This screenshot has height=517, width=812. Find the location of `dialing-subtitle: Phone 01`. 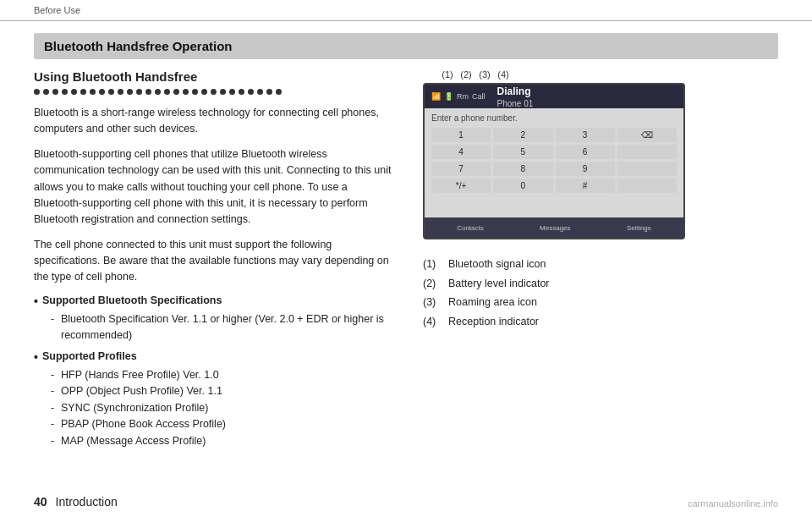

dialing-subtitle: Phone 01 is located at coordinates (516, 103).